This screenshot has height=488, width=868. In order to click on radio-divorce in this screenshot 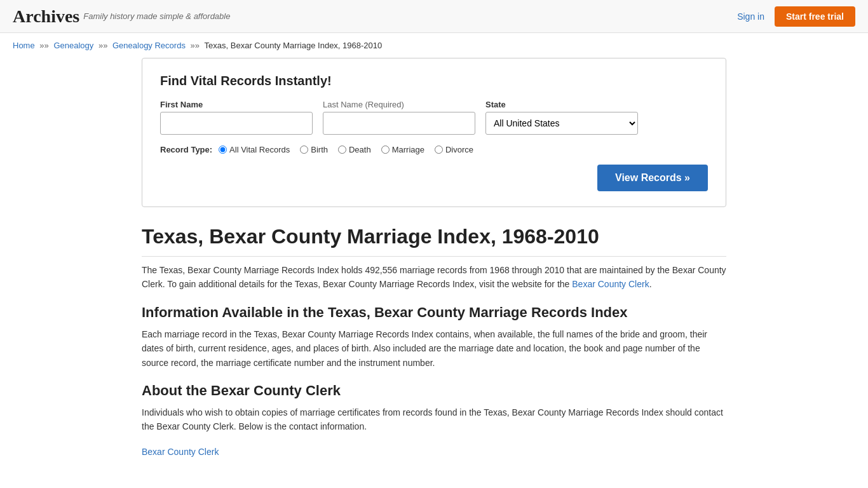, I will do `click(438, 150)`.